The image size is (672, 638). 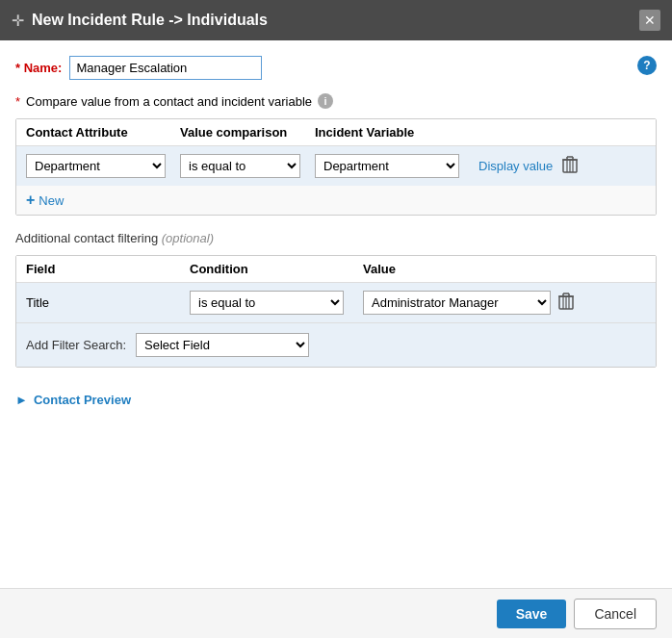 What do you see at coordinates (336, 166) in the screenshot?
I see `attr-table-row: Department Title Email is equal to is no…` at bounding box center [336, 166].